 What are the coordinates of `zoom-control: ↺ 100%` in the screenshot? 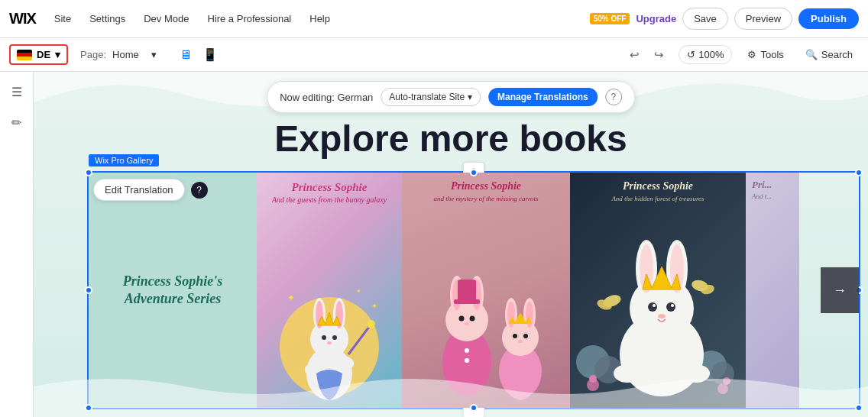 It's located at (705, 55).